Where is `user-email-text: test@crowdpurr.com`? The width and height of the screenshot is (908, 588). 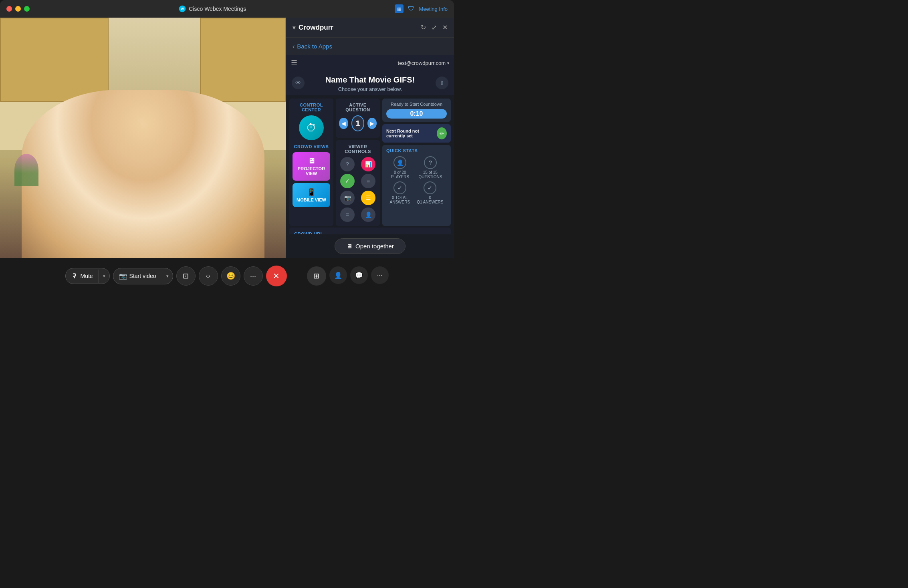 user-email-text: test@crowdpurr.com is located at coordinates (422, 63).